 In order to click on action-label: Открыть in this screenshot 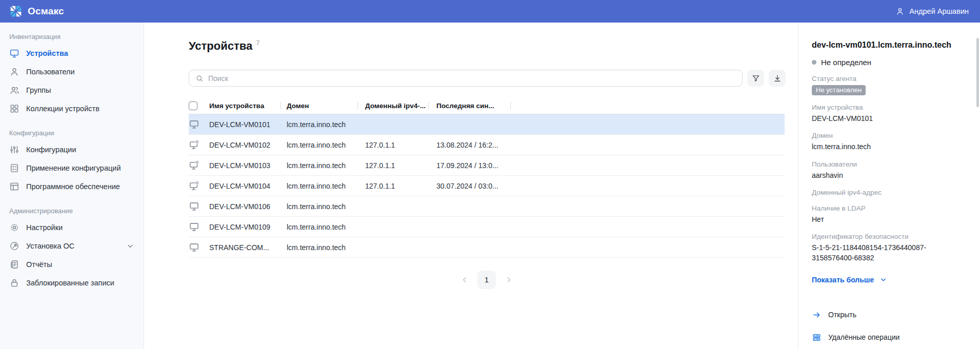, I will do `click(842, 315)`.